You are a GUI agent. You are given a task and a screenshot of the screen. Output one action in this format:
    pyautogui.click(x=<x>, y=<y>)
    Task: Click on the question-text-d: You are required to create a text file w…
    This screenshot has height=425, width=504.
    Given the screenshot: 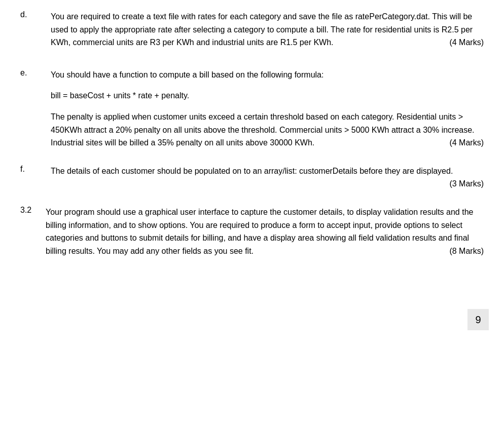 What is the action you would take?
    pyautogui.click(x=267, y=29)
    